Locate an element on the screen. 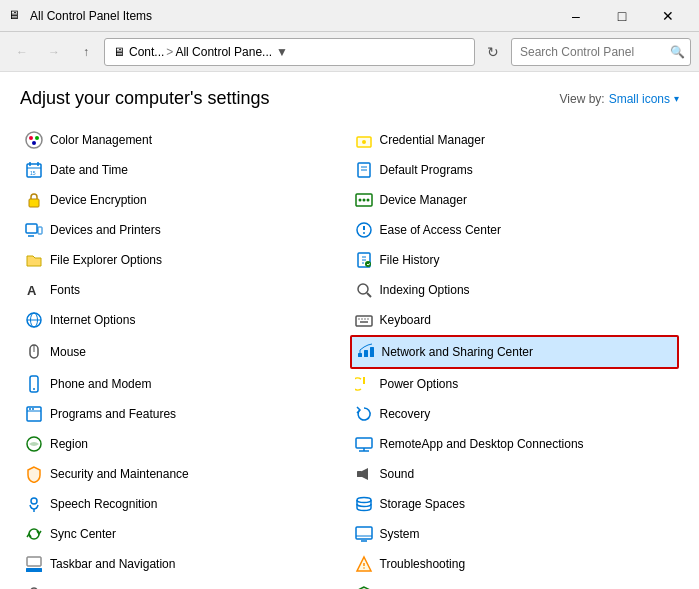  control-panel-item: AFonts is located at coordinates (185, 290).